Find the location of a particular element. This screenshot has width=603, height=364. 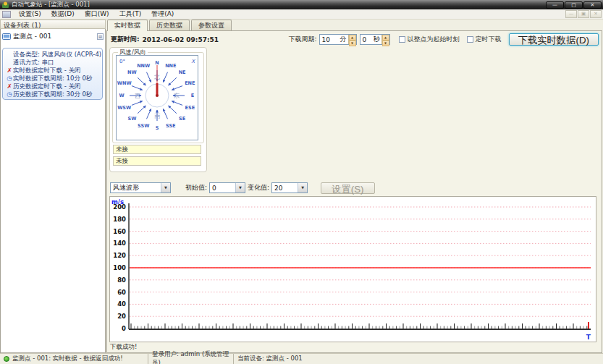

seconds-unit: 秒 is located at coordinates (376, 39).